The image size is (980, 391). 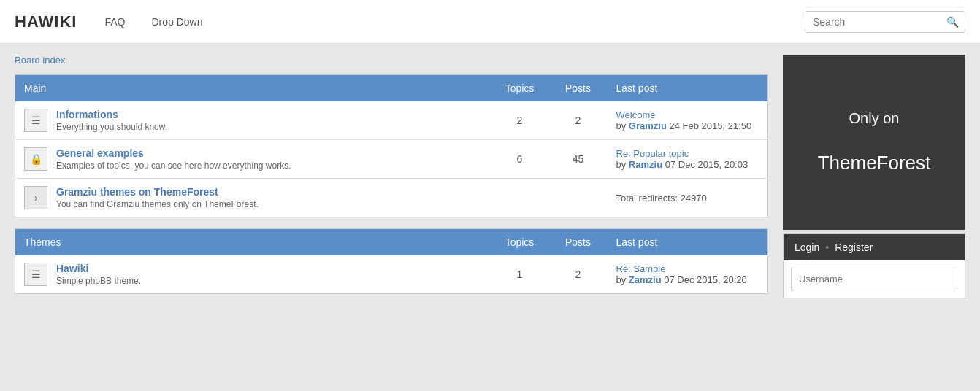 I want to click on header: HAWIKI FAQ Drop Down 🔍, so click(x=490, y=22).